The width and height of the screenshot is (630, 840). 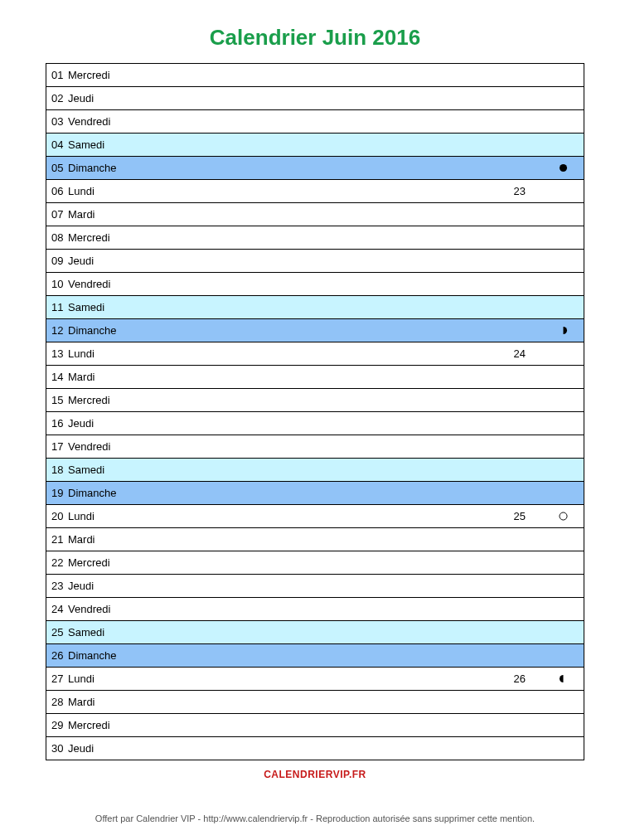 What do you see at coordinates (315, 586) in the screenshot?
I see `day-row: 23Jeudi` at bounding box center [315, 586].